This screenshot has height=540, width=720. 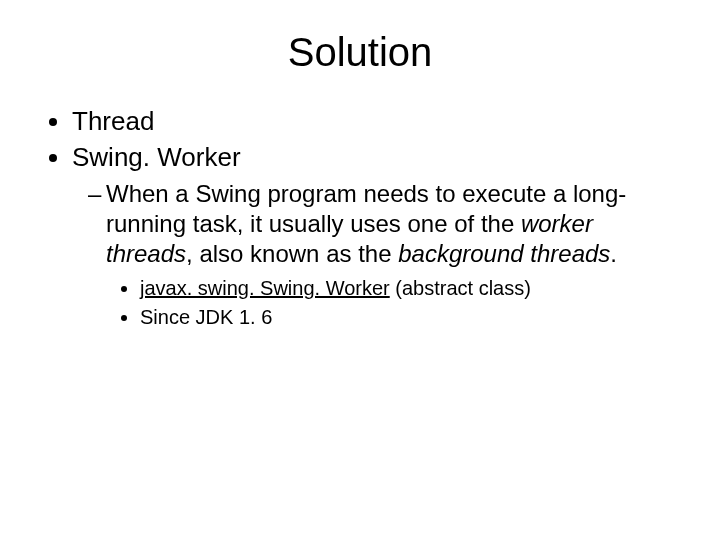 I want to click on desc-mid: , also known as the, so click(x=292, y=254).